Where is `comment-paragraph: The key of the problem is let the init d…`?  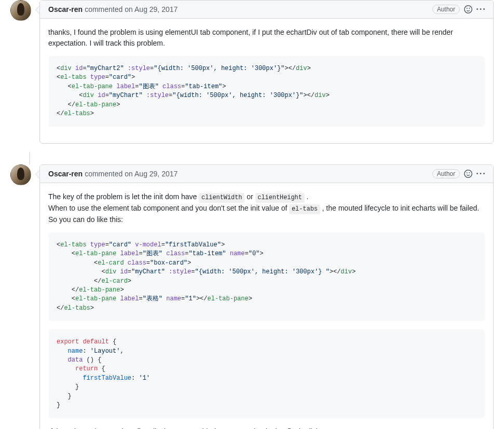 comment-paragraph: The key of the problem is let the init d… is located at coordinates (267, 209).